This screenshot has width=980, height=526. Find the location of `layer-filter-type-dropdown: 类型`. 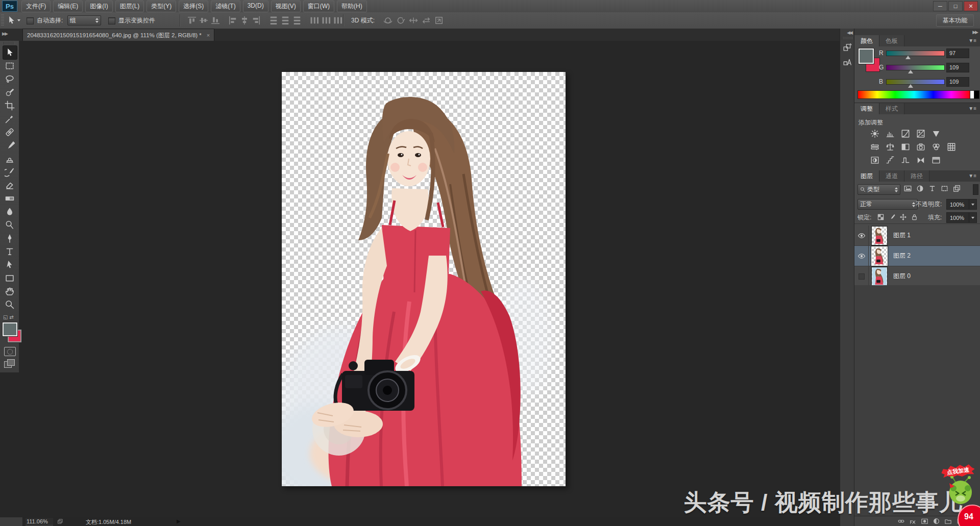

layer-filter-type-dropdown: 类型 is located at coordinates (879, 190).